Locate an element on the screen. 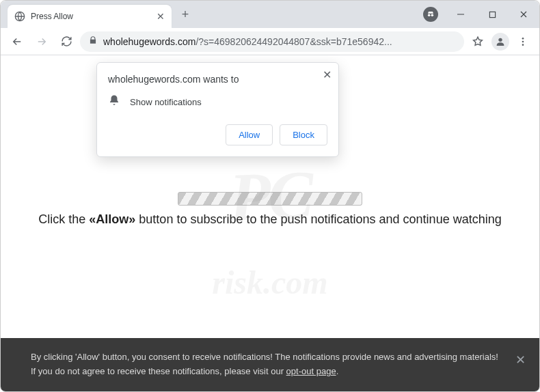 This screenshot has height=392, width=540. consent-bar: ✕ By clicking 'Allow' button, you consen… is located at coordinates (270, 365).